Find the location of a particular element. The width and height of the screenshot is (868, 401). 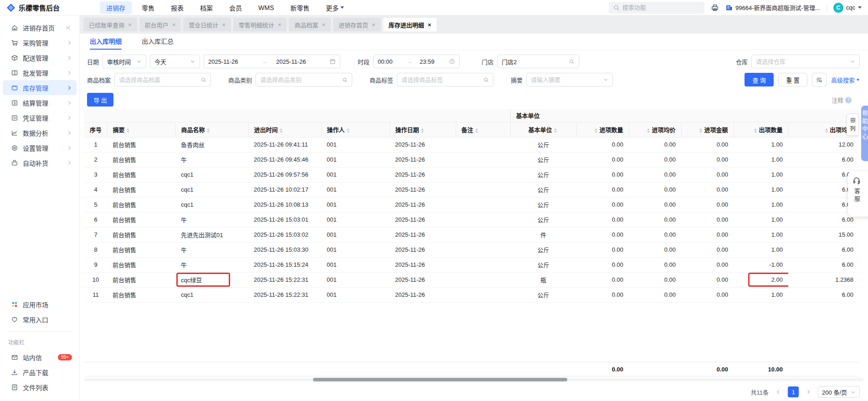

table-row: 5前台销售cqc12025-11-26 10:08:130012025-11-2… is located at coordinates (472, 205).